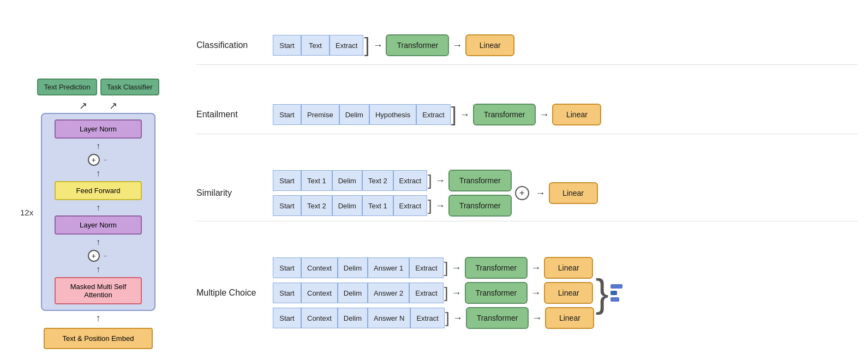 The width and height of the screenshot is (868, 360). Describe the element at coordinates (378, 46) in the screenshot. I see `arrow-cls-1: →` at that location.